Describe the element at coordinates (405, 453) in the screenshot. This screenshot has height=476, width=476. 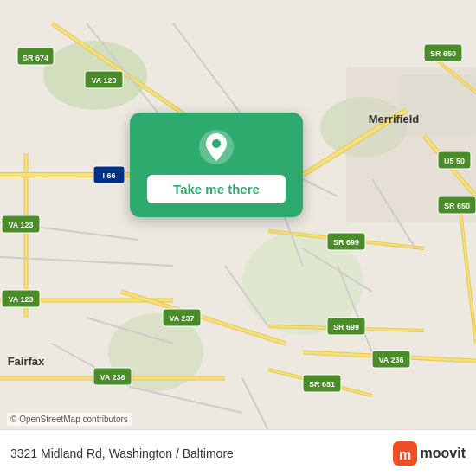
I see `moovit-icon: m` at that location.